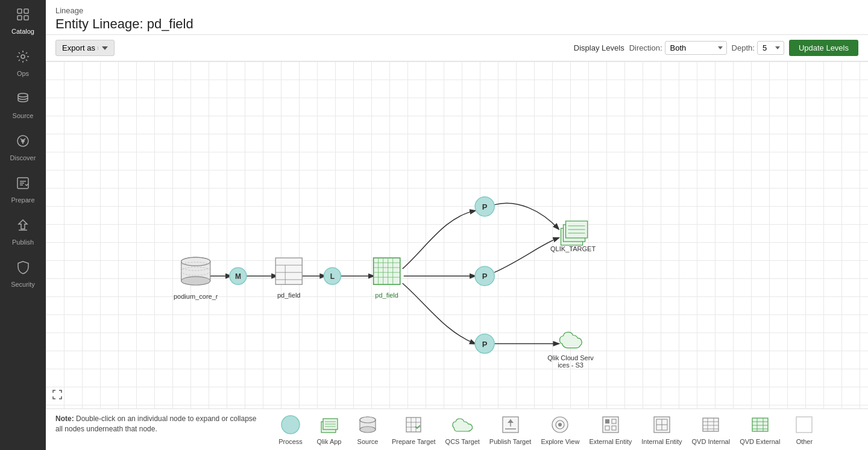 The image size is (868, 450). I want to click on toolbar: Export as Display Levels Direction: Both…, so click(457, 48).